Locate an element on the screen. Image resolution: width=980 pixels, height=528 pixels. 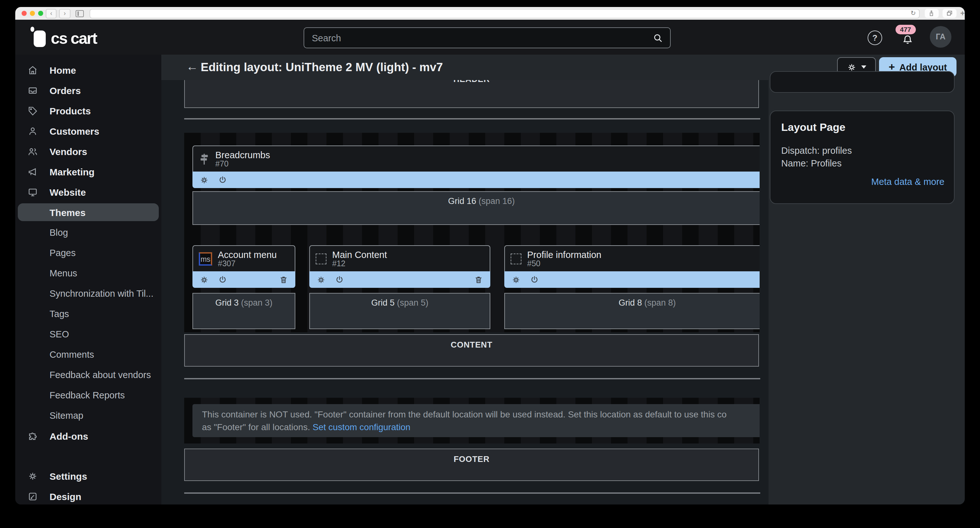
sidebar-item-orders: Orders is located at coordinates (88, 90).